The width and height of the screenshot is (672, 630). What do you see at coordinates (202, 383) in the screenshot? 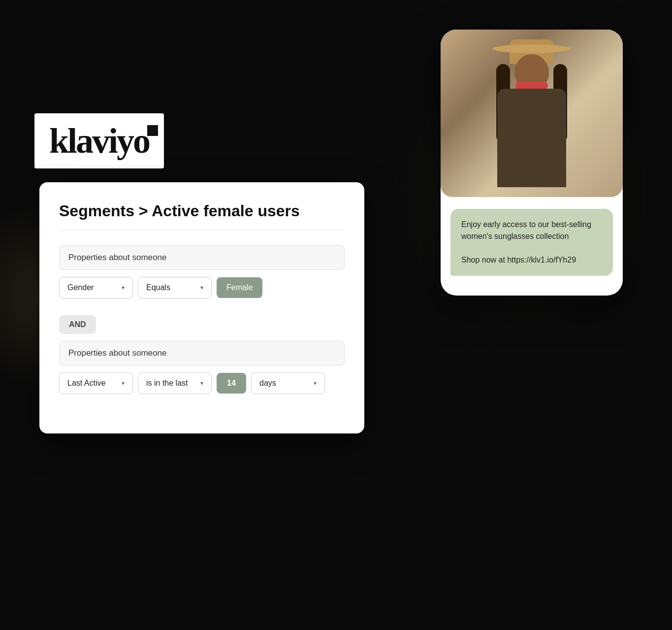
I see `condition-2-row: Last Active ▾ is in the last ▾ 14 days ▾` at bounding box center [202, 383].